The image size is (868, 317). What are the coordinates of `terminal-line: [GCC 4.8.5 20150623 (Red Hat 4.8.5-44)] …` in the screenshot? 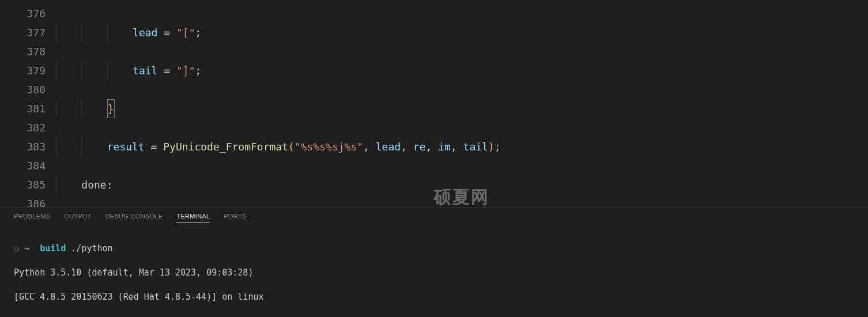 It's located at (434, 297).